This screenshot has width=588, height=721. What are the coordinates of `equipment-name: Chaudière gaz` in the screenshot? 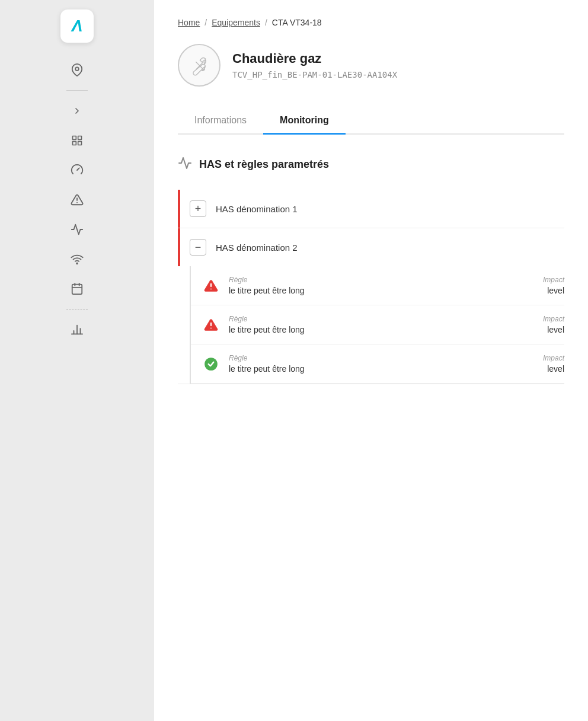 It's located at (315, 59).